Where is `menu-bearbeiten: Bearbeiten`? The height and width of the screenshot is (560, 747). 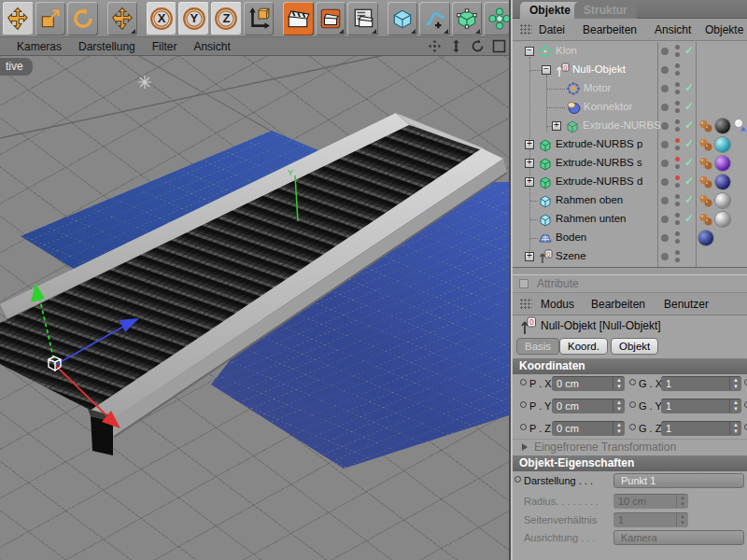
menu-bearbeiten: Bearbeiten is located at coordinates (610, 30).